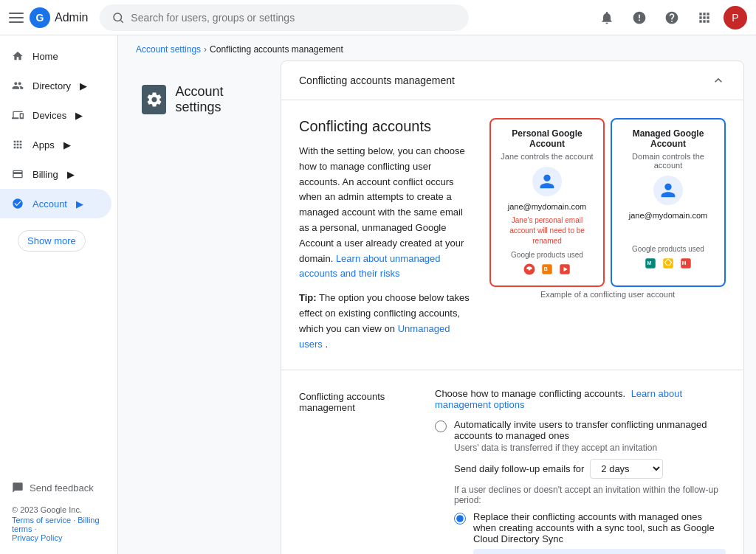 Image resolution: width=756 pixels, height=554 pixels. What do you see at coordinates (460, 519) in the screenshot?
I see `radio-replace-sync-input` at bounding box center [460, 519].